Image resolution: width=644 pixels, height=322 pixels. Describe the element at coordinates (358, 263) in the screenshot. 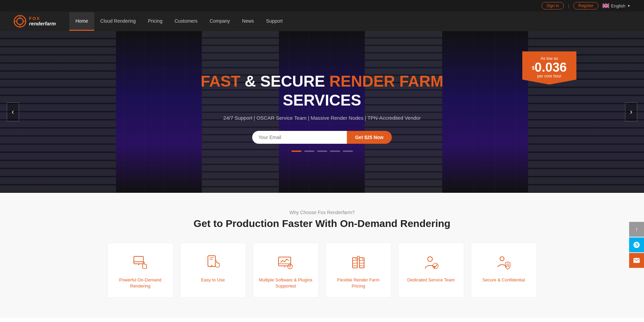

I see `flexible-pricing-icon` at that location.